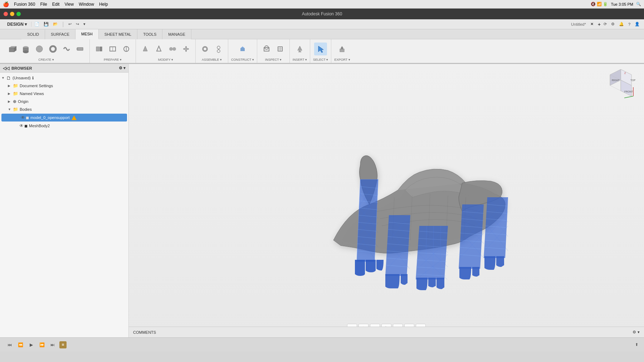 The width and height of the screenshot is (644, 362). Describe the element at coordinates (126, 49) in the screenshot. I see `prepare-tool3-button` at that location.